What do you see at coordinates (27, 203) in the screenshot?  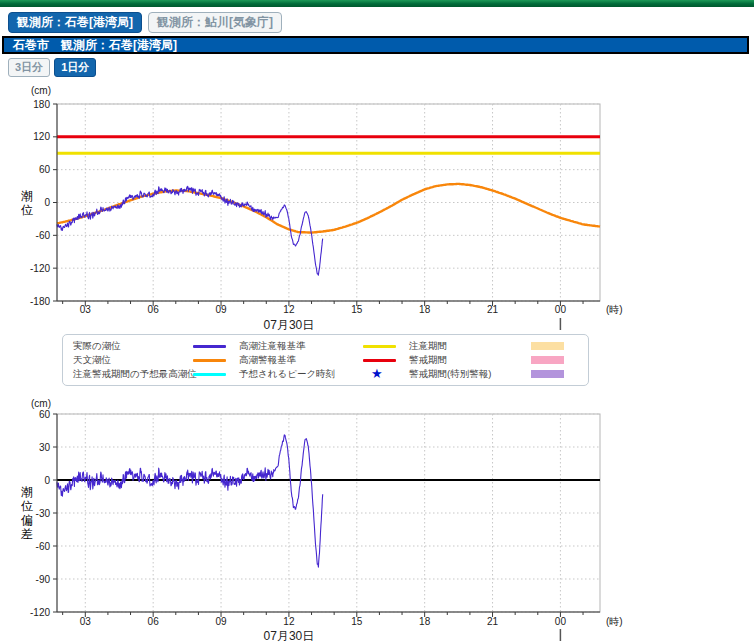 I see `y-axis-title: 潮位` at bounding box center [27, 203].